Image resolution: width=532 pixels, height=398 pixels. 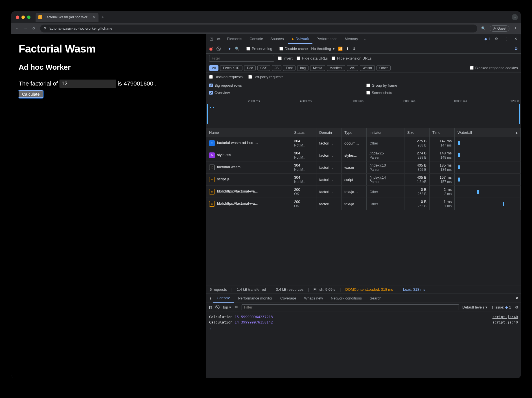 What do you see at coordinates (364, 155) in the screenshot?
I see `table-row: ✎style.css 304Not M… factori… styles… (i…` at bounding box center [364, 155].